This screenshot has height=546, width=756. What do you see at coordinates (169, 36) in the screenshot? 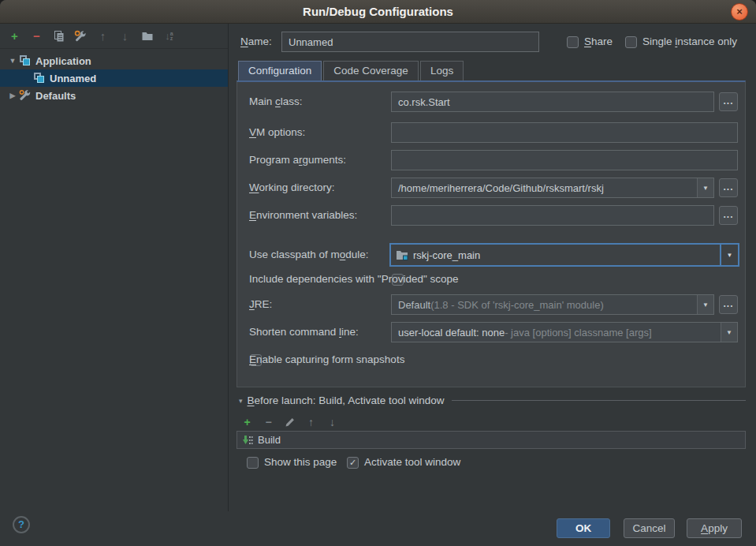
I see `sort-configurations-icon: ↓ a z` at bounding box center [169, 36].